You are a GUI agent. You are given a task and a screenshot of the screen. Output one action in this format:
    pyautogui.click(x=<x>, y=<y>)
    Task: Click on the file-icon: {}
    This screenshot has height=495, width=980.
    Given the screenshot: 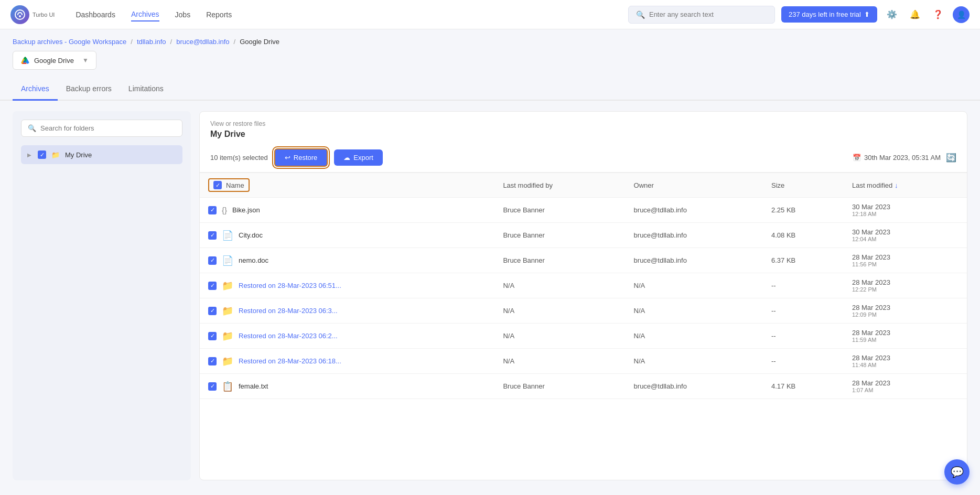 What is the action you would take?
    pyautogui.click(x=224, y=210)
    